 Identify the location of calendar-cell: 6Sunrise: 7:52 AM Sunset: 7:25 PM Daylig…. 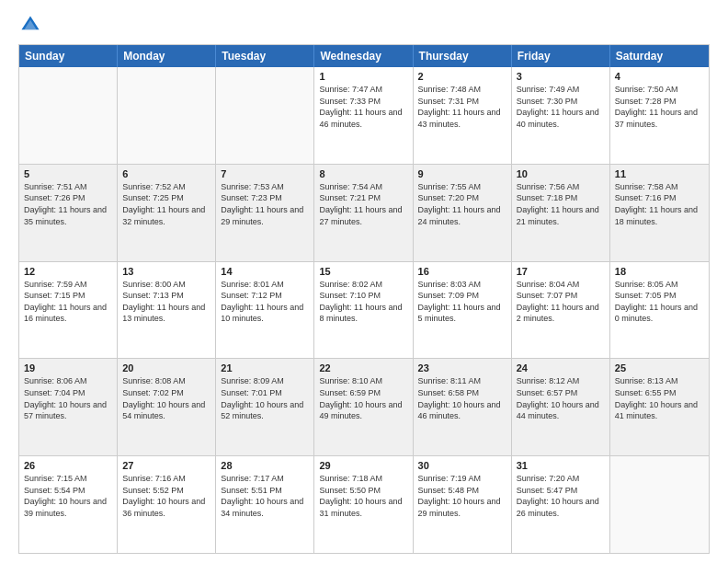
(167, 213).